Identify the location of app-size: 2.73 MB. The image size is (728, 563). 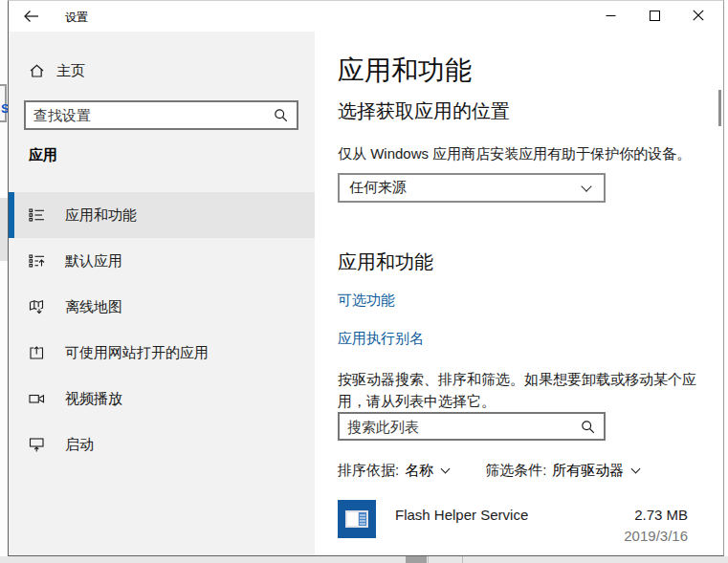
(661, 514).